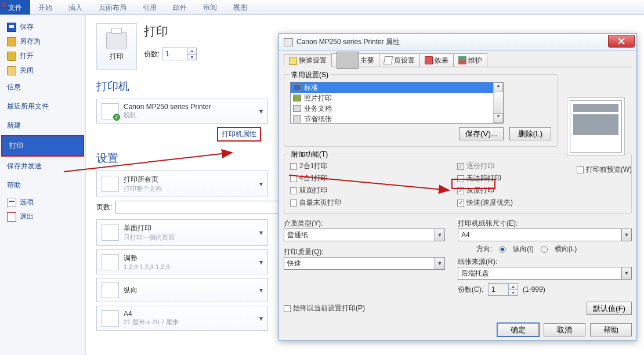  Describe the element at coordinates (502, 249) in the screenshot. I see `portrait-radio` at that location.